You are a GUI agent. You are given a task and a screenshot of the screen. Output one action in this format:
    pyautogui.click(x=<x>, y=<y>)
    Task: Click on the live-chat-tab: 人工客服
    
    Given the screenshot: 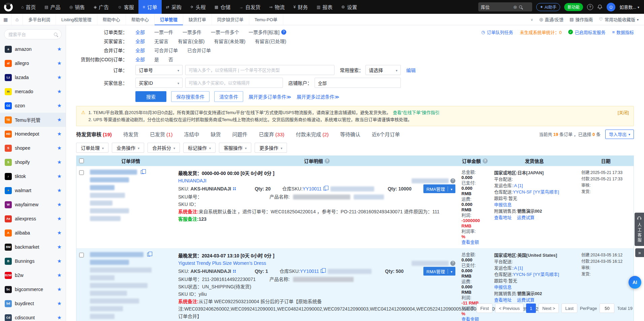 What is the action you would take?
    pyautogui.click(x=639, y=229)
    